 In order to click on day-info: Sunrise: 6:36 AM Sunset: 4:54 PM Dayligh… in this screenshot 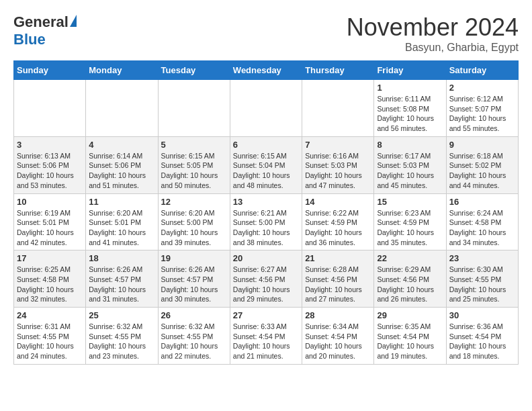, I will do `click(482, 341)`.